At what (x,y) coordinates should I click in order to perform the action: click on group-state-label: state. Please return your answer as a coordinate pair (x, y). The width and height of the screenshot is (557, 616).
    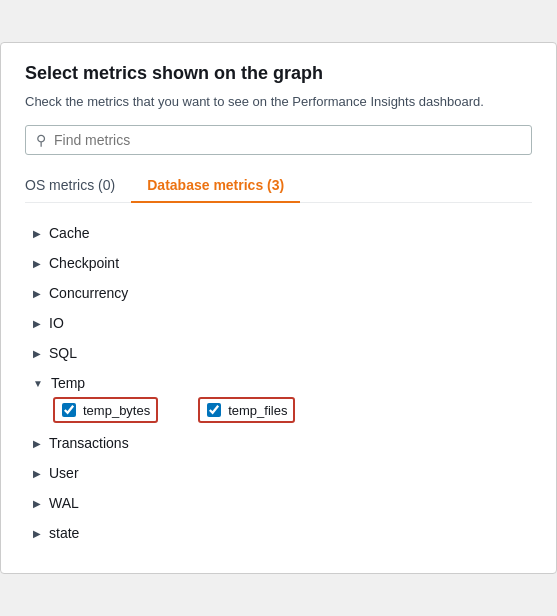
    Looking at the image, I should click on (64, 533).